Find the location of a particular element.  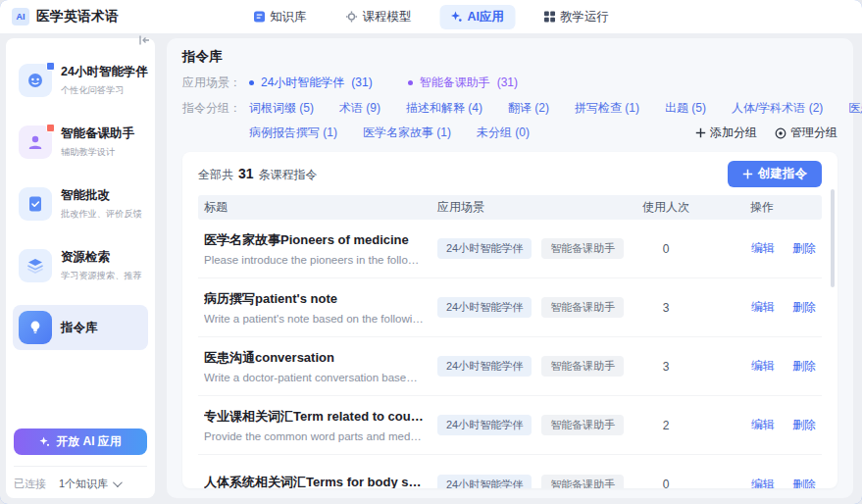

usage-count: 2 is located at coordinates (666, 426).